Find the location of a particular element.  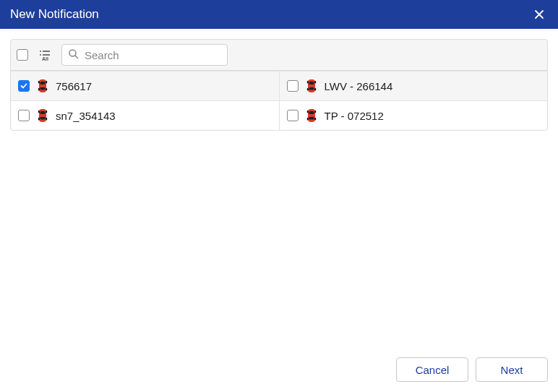

titlebar: New Notification is located at coordinates (279, 14).